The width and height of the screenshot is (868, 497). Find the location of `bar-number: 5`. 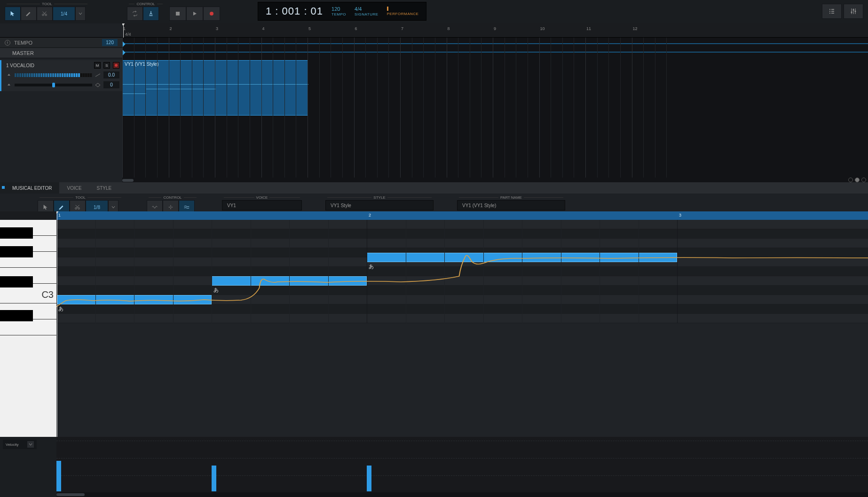

bar-number: 5 is located at coordinates (309, 29).